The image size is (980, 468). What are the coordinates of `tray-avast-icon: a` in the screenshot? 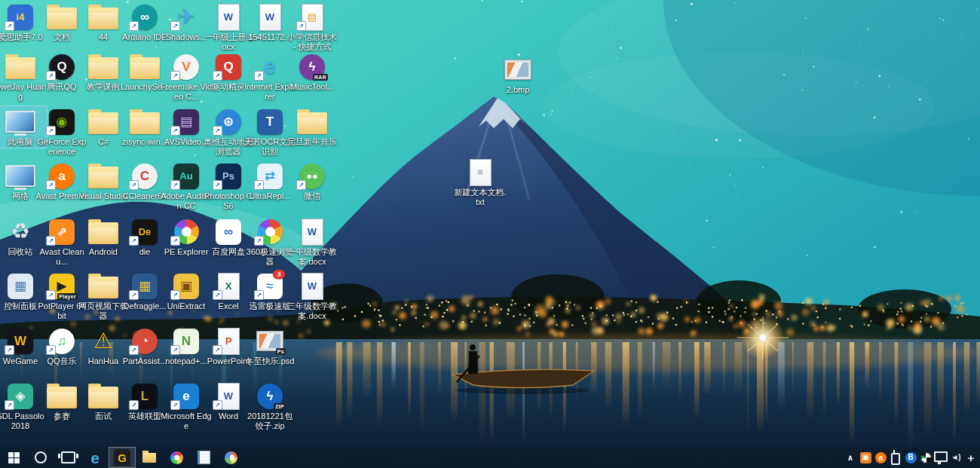 It's located at (880, 457).